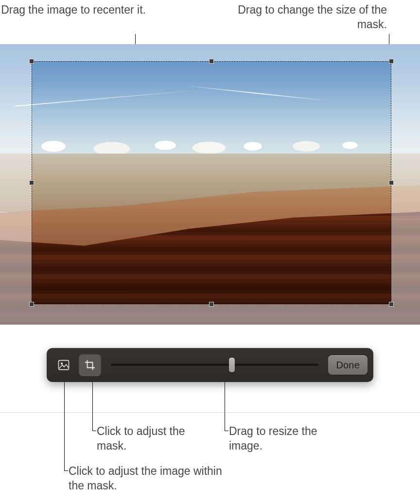 This screenshot has width=420, height=504. Describe the element at coordinates (348, 365) in the screenshot. I see `done-button: Done` at that location.